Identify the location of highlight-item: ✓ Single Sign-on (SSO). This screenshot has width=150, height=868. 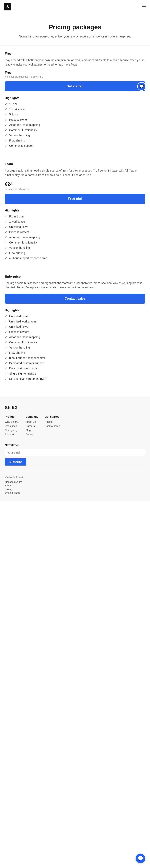
(75, 373).